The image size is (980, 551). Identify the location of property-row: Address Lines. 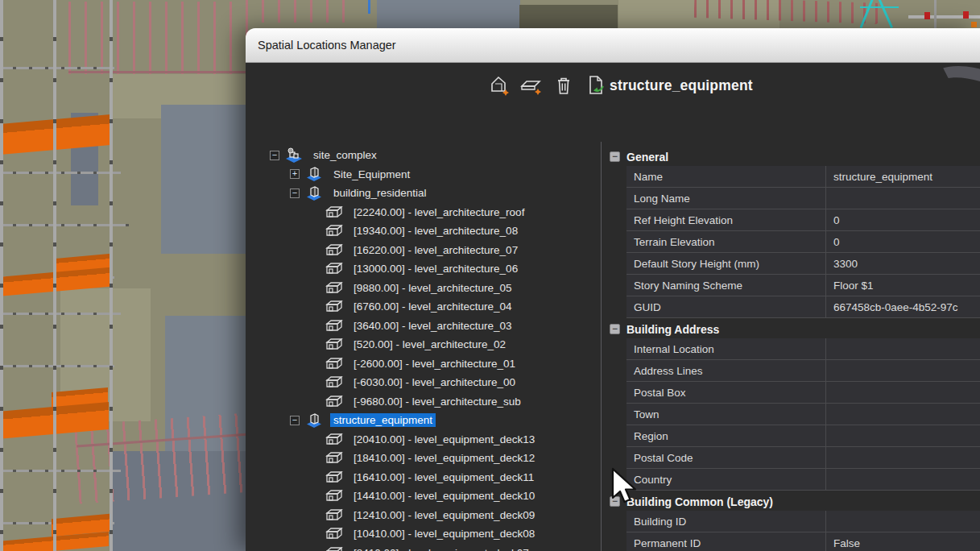
(804, 371).